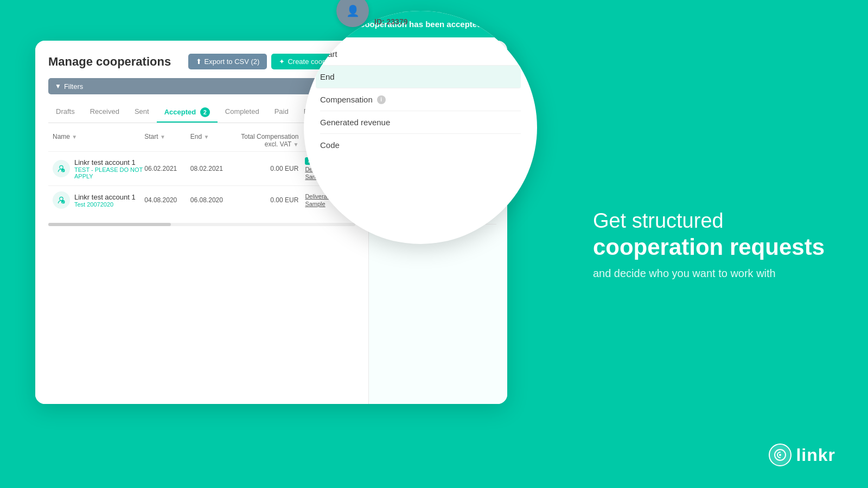 This screenshot has height=488, width=868. I want to click on tagline-line2: cooperation requests, so click(709, 247).